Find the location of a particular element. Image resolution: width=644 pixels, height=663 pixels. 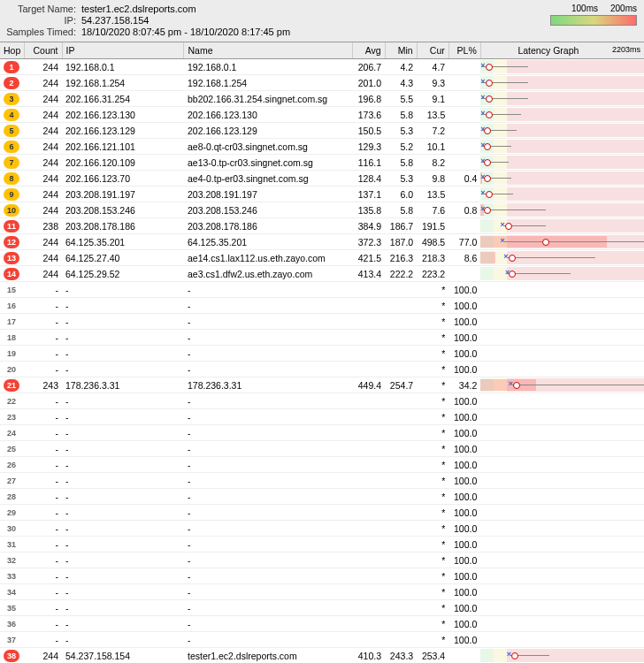

cell-cur: 8.2 is located at coordinates (433, 163).